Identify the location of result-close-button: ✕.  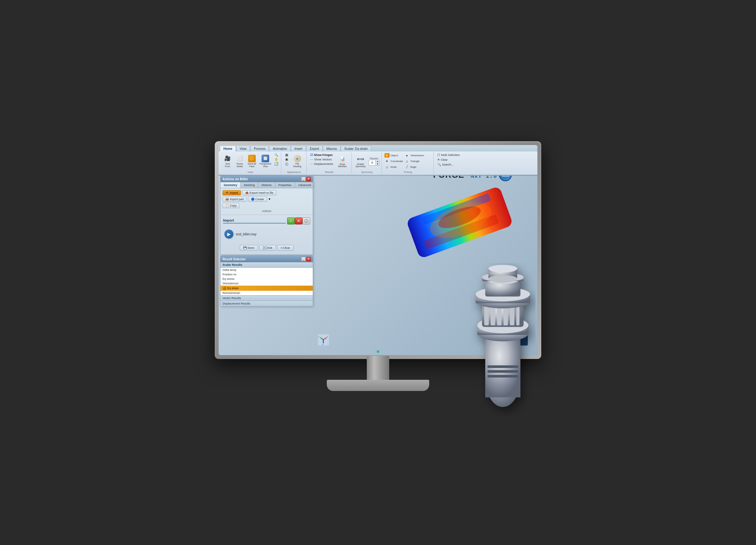
(309, 259).